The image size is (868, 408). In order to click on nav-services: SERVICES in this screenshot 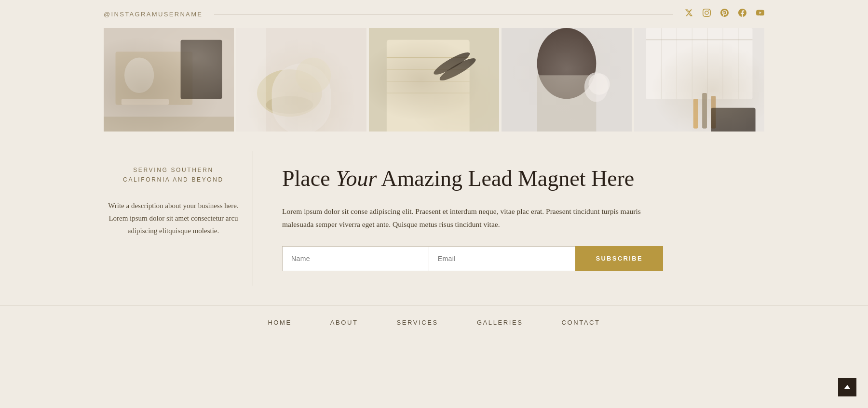, I will do `click(418, 323)`.